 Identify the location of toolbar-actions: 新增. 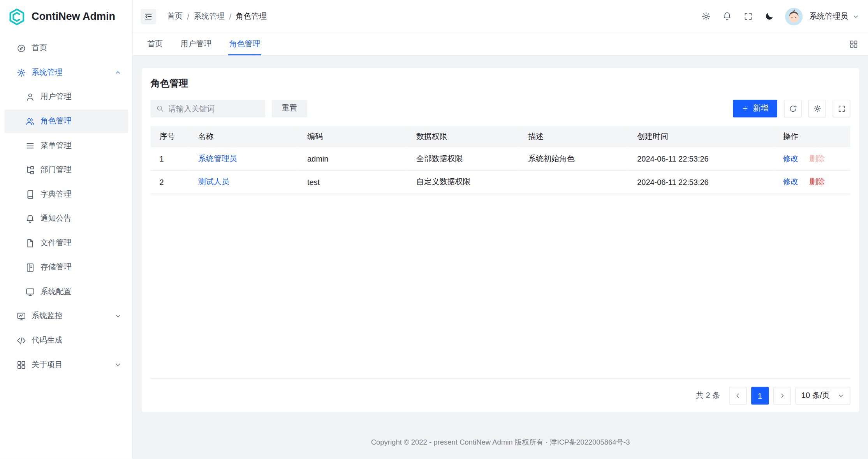
(791, 108).